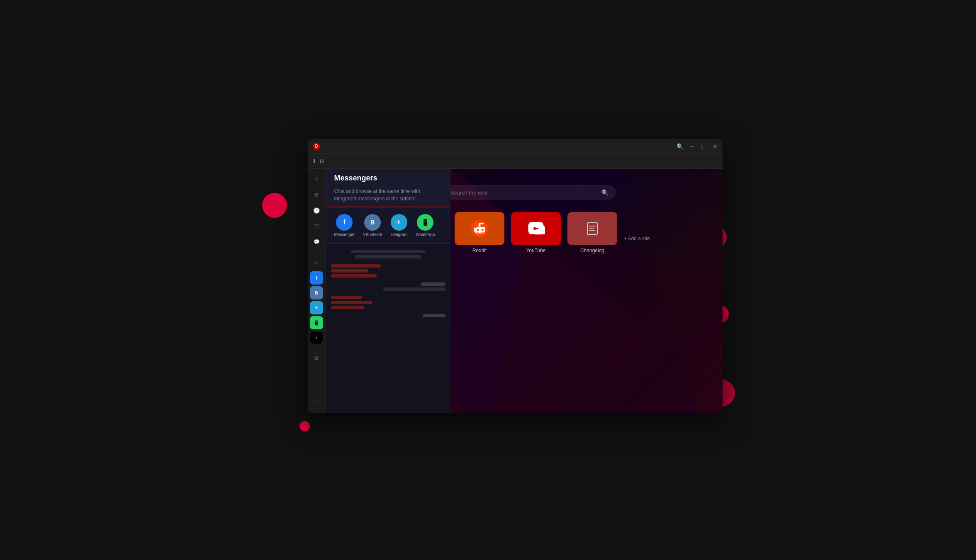 The height and width of the screenshot is (560, 976). I want to click on minimize-button: −, so click(692, 146).